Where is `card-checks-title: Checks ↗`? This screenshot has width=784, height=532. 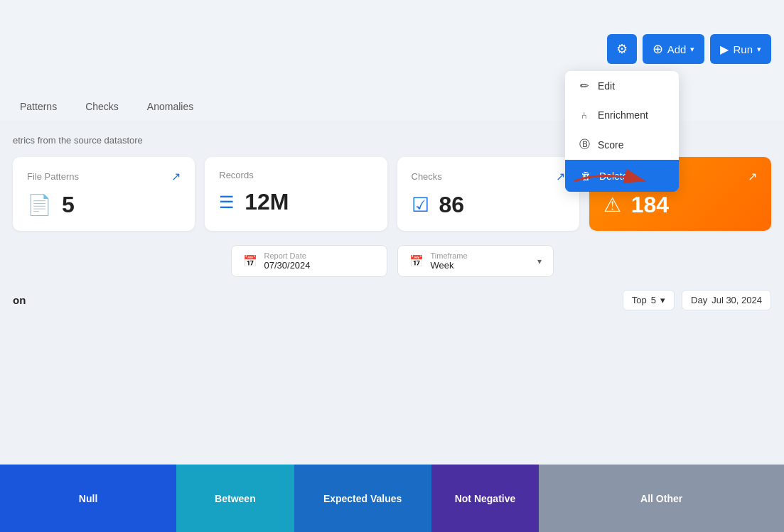
card-checks-title: Checks ↗ is located at coordinates (488, 176).